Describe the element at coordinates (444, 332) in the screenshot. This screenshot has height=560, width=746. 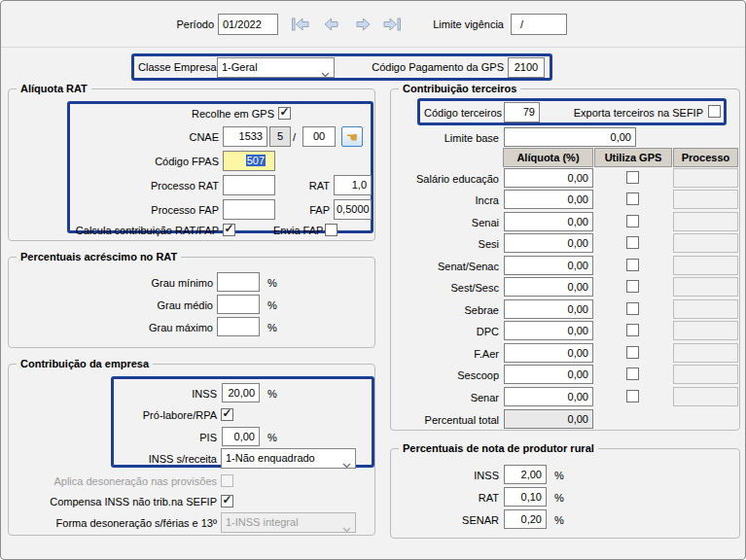
I see `terceiros-row-label: DPC` at that location.